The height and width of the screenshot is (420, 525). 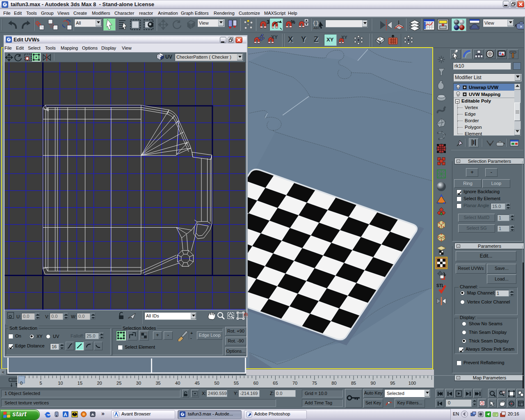 I want to click on svg-text: 85, so click(x=354, y=383).